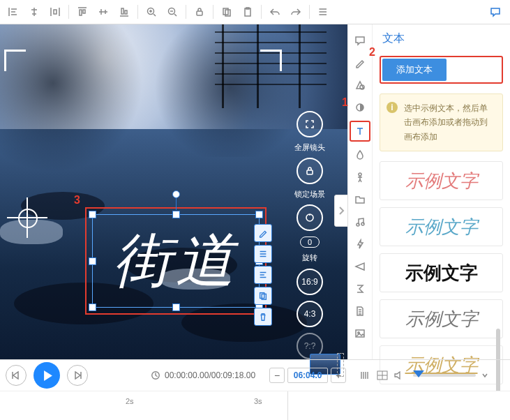 Image resolution: width=510 pixels, height=420 pixels. Describe the element at coordinates (248, 12) in the screenshot. I see `paste-button` at that location.